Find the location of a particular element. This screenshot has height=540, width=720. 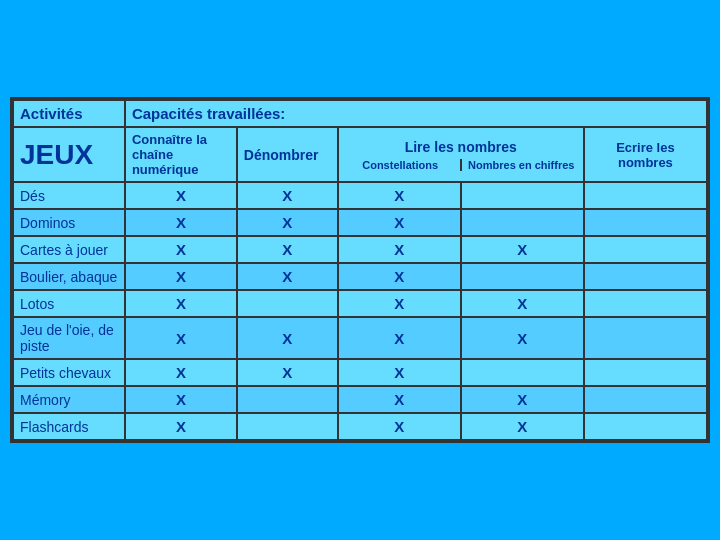

jeux-sub-header-row: JEUX Connaître la chaîne numérique Dénom… is located at coordinates (360, 154).